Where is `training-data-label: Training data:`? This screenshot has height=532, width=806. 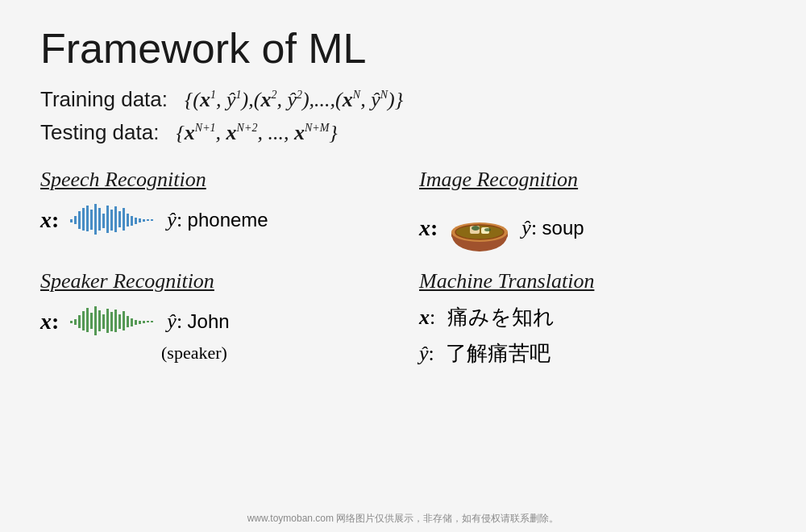
training-data-label: Training data: is located at coordinates (110, 99).